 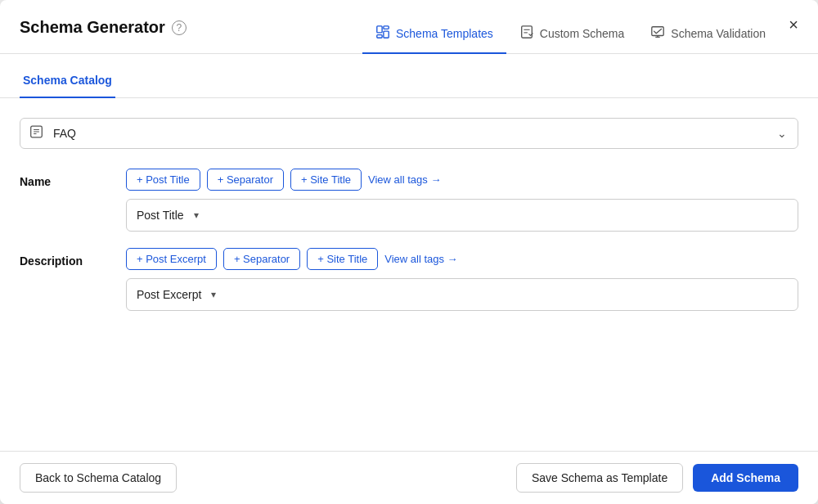 I want to click on tab-schema-validation: Schema Validation, so click(x=708, y=34).